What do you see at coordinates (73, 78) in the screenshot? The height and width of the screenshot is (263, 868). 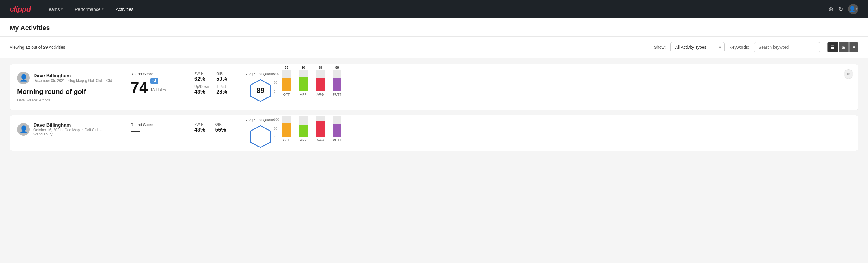 I see `user-info: Dave Billingham December 05, 2021 - Gog …` at bounding box center [73, 78].